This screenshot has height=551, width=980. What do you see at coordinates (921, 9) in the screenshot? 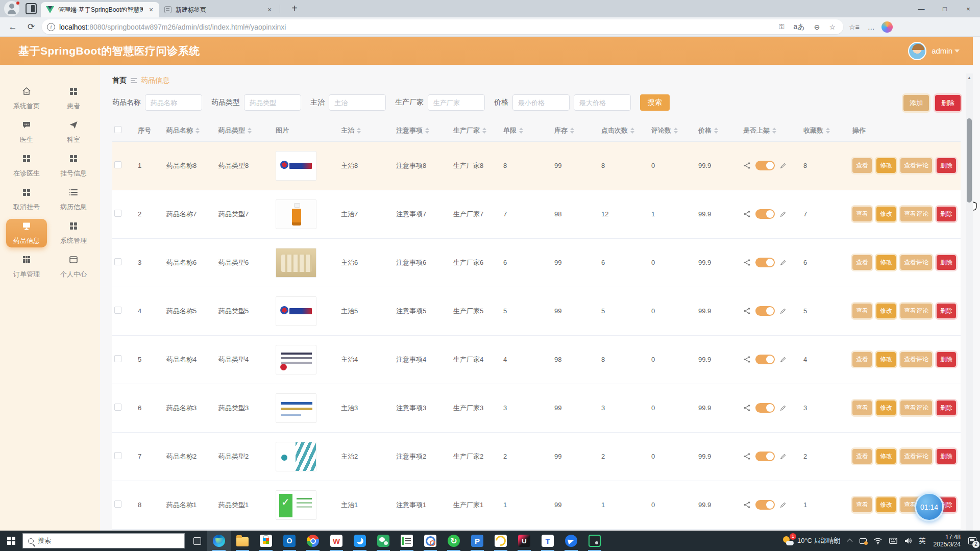
I see `minimize-button: —` at bounding box center [921, 9].